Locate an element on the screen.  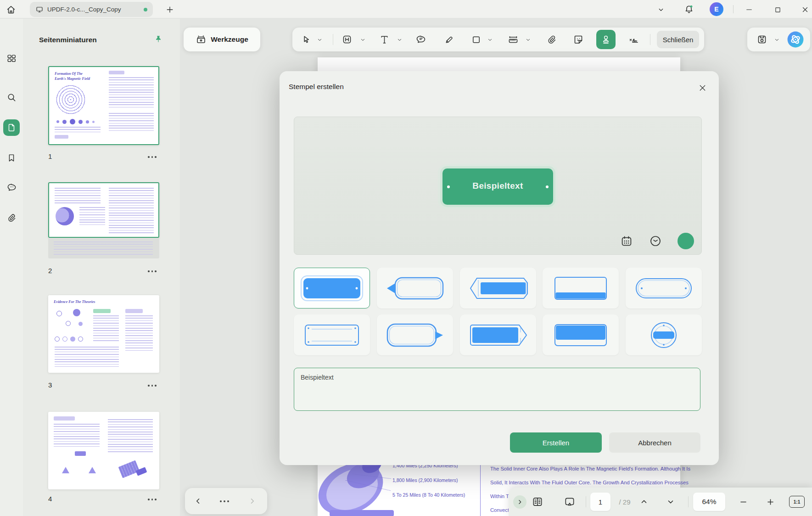
add-time-button is located at coordinates (655, 241).